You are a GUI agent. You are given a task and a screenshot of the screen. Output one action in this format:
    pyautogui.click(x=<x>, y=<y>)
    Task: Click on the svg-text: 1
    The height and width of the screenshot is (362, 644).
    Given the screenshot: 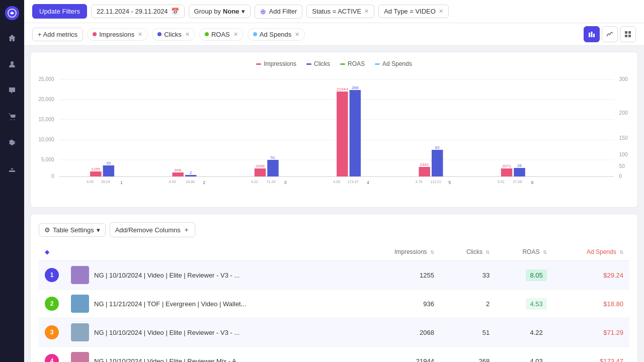 What is the action you would take?
    pyautogui.click(x=122, y=183)
    